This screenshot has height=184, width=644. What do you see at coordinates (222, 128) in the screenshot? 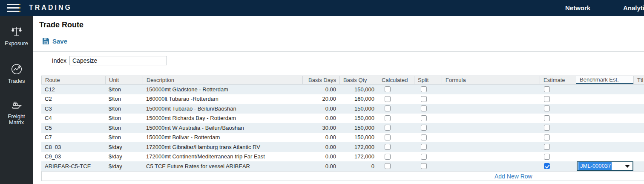
I see `cell-description: 150000mt W Australia - Beilun/Baoshan` at bounding box center [222, 128].